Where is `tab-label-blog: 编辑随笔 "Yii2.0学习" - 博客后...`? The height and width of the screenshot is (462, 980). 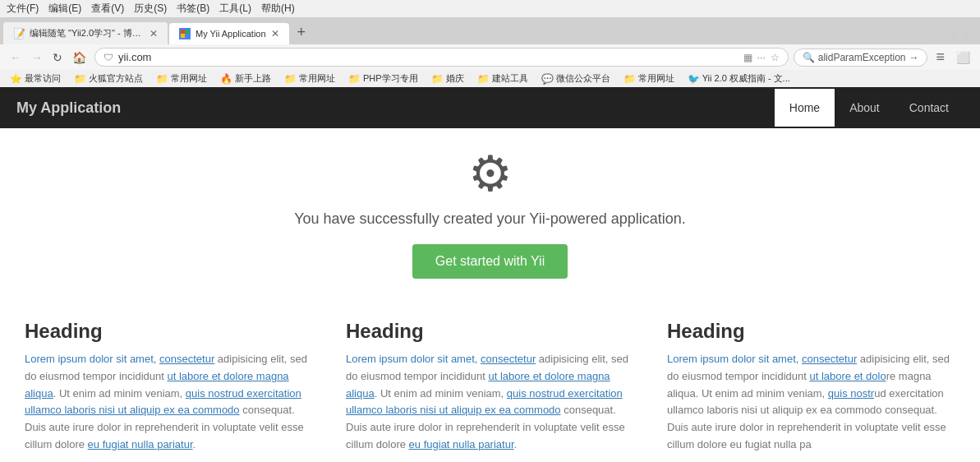
tab-label-blog: 编辑随笔 "Yii2.0学习" - 博客后... is located at coordinates (87, 33).